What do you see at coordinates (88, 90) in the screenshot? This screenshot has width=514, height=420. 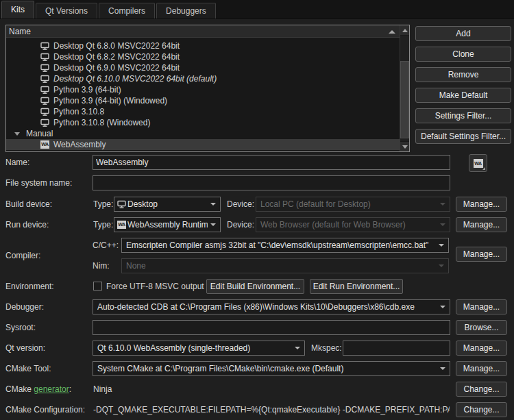 I see `kit-item-label: Python 3.9 (64-bit)` at bounding box center [88, 90].